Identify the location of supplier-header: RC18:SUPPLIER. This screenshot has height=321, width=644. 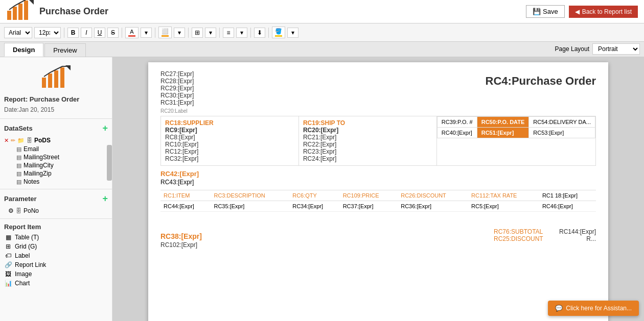
(230, 123).